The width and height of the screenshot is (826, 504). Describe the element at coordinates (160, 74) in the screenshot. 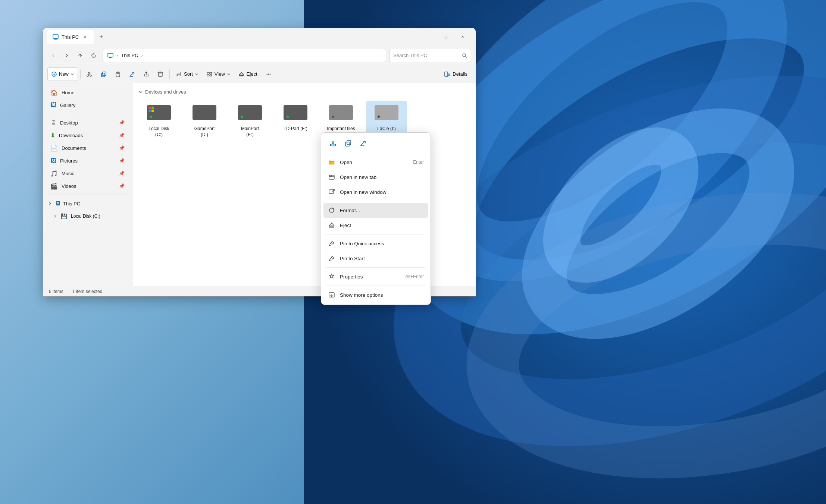

I see `delete-button` at that location.